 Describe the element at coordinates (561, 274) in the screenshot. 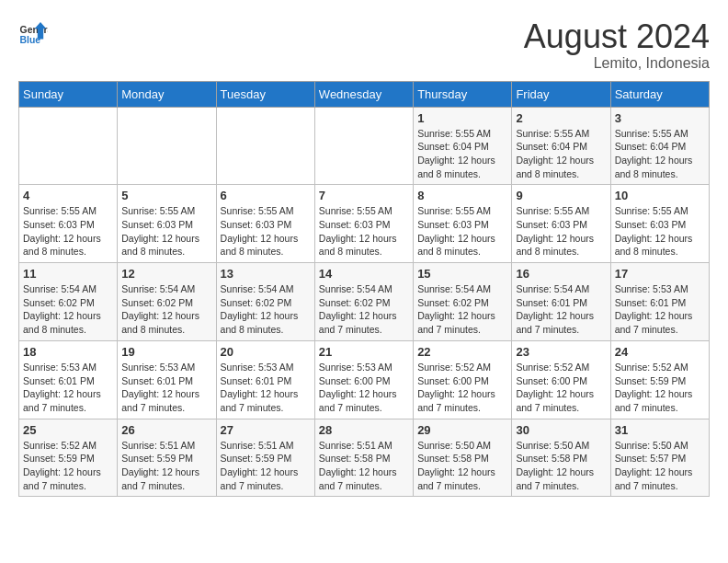

I see `day-number: 16` at that location.